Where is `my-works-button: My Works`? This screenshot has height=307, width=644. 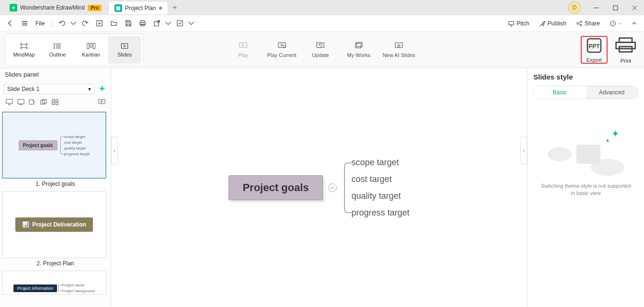 my-works-button: My Works is located at coordinates (359, 50).